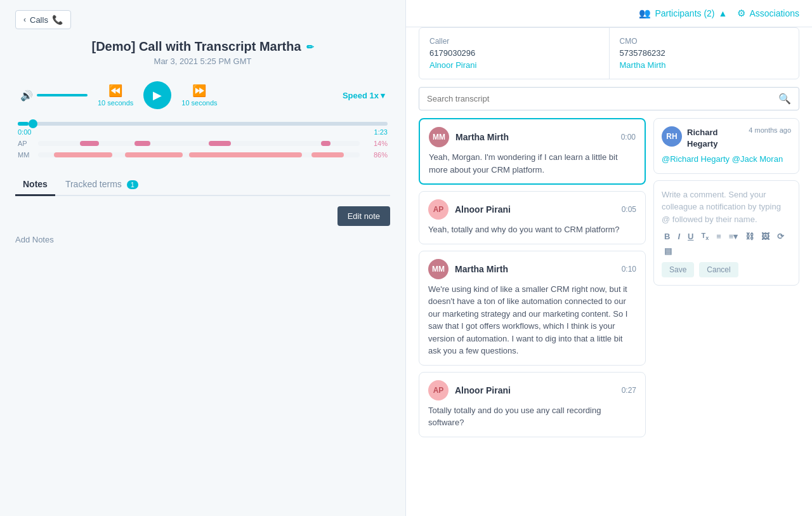 This screenshot has height=516, width=812. Describe the element at coordinates (203, 61) in the screenshot. I see `call-date: Mar 3, 2021 5:25 PM GMT` at that location.